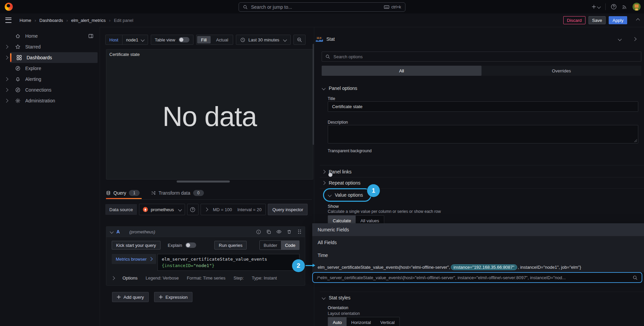 The image size is (644, 326). Describe the element at coordinates (177, 193) in the screenshot. I see `tab-transform-data: Transform data 0` at that location.